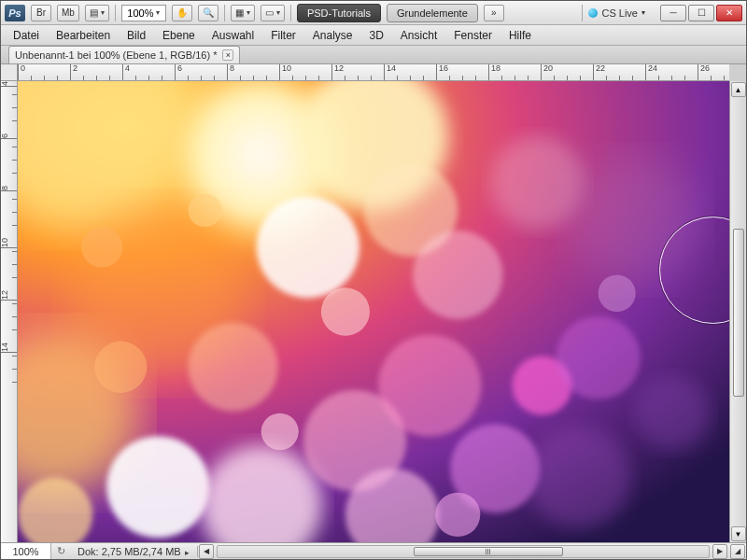  Describe the element at coordinates (83, 35) in the screenshot. I see `menu-bearbeiten: Bearbeiten` at that location.